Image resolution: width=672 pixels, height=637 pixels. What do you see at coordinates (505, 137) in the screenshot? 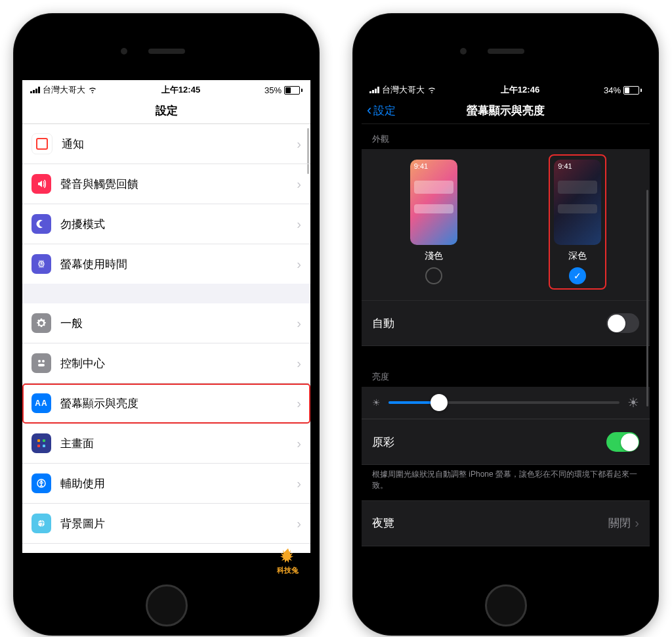
I see `appearance-header: 外觀` at bounding box center [505, 137].